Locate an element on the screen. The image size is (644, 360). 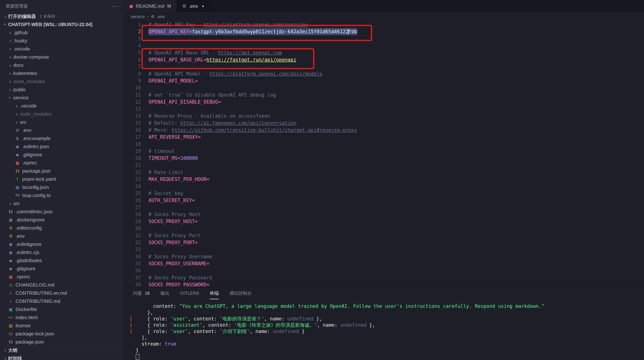
tree-file-.eslintrc.json: ◉.eslintrc.json is located at coordinates (62, 146).